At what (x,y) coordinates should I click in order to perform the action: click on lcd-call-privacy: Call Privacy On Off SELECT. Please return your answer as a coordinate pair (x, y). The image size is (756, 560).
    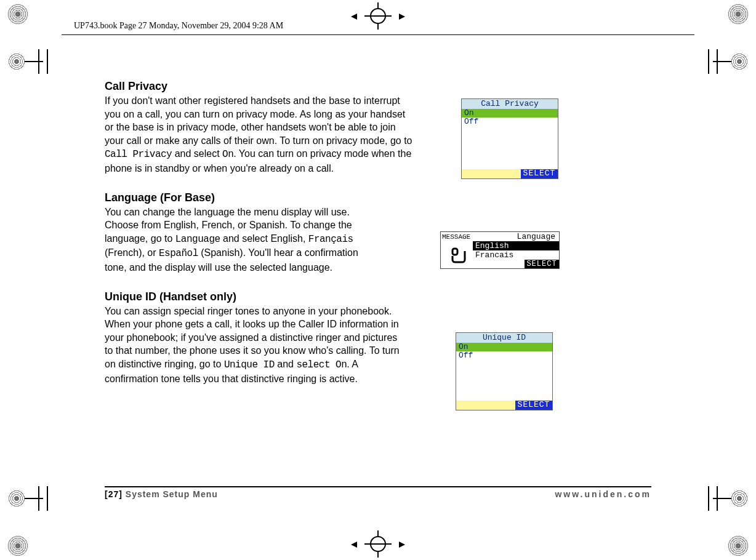
    Looking at the image, I should click on (510, 139).